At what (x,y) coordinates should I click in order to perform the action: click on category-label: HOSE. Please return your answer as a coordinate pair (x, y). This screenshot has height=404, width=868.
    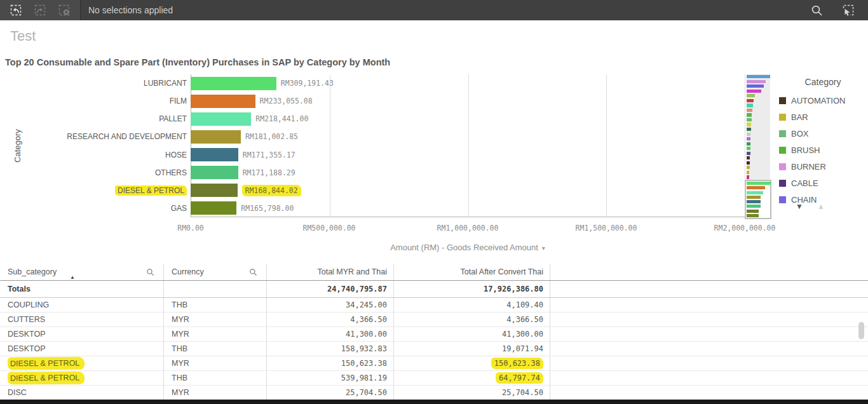
    Looking at the image, I should click on (108, 155).